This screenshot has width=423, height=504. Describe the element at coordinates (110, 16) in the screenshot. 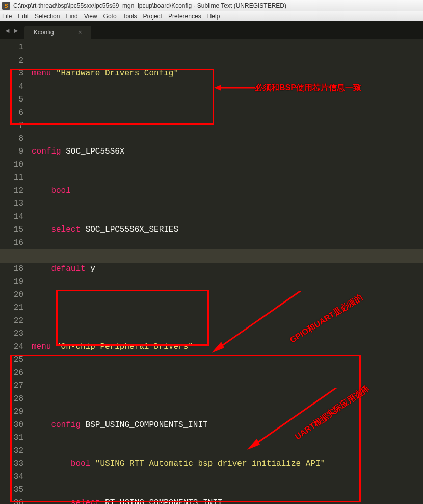

I see `menu-goto: Goto` at that location.